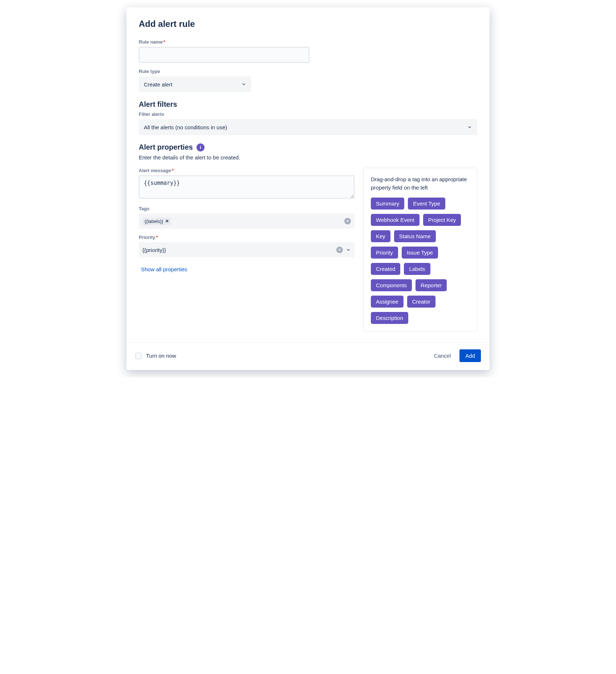 This screenshot has height=674, width=616. I want to click on alert-message-label: Alert message*, so click(247, 171).